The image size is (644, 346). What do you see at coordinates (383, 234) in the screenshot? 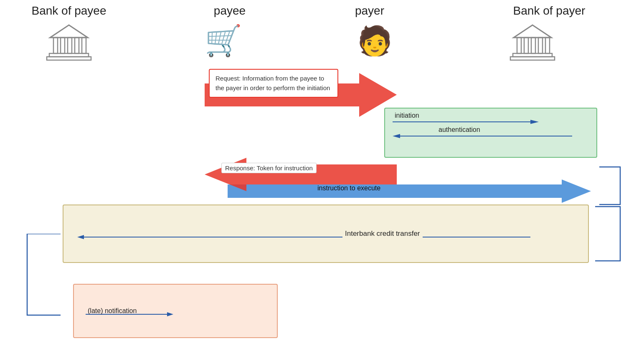
I see `interbank-label: Interbank credit transfer` at bounding box center [383, 234].